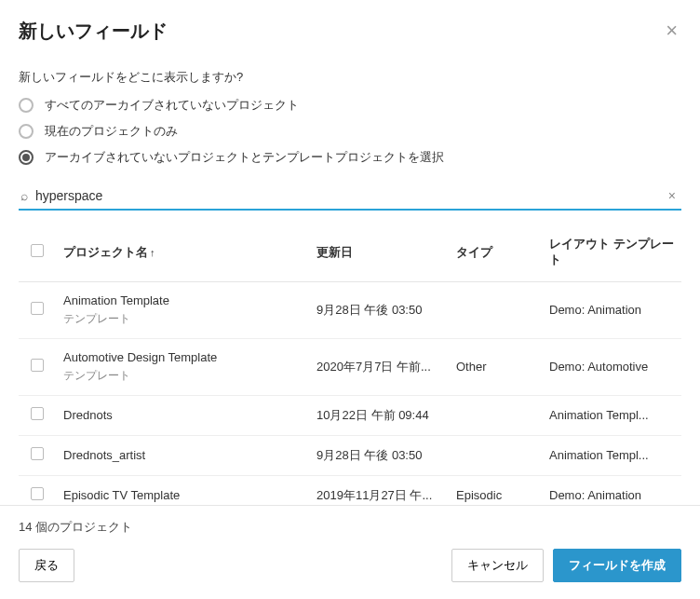 This screenshot has width=700, height=599. What do you see at coordinates (182, 358) in the screenshot?
I see `project-name: Automotive Design Template` at bounding box center [182, 358].